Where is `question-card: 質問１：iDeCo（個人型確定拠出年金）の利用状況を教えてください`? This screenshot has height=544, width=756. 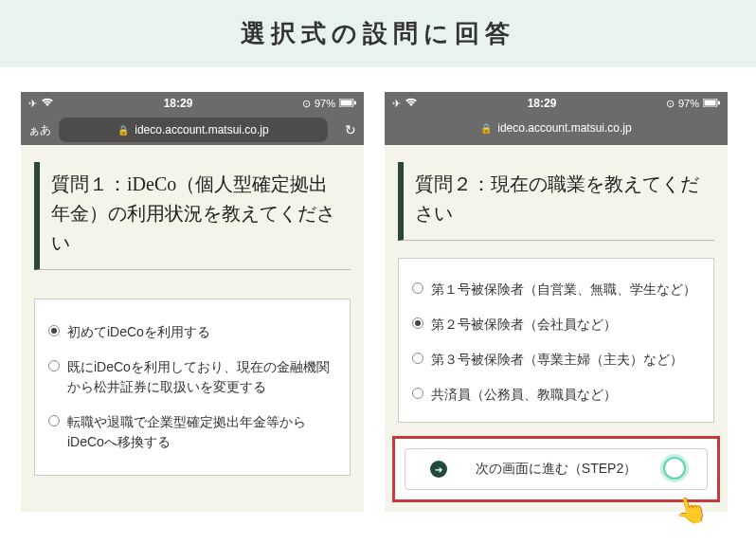 question-card: 質問１：iDeCo（個人型確定拠出年金）の利用状況を教えてください is located at coordinates (192, 216).